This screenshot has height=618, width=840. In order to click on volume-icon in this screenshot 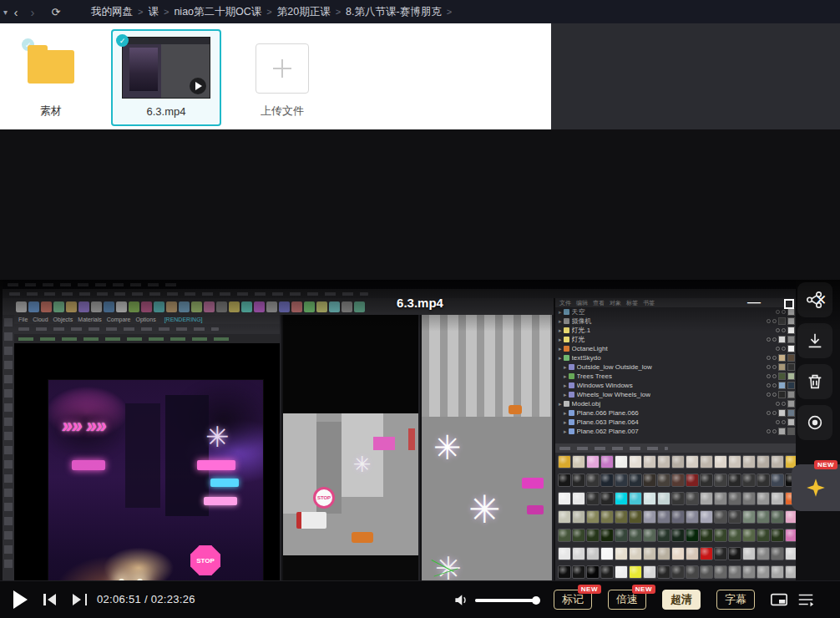, I will do `click(461, 601)`.